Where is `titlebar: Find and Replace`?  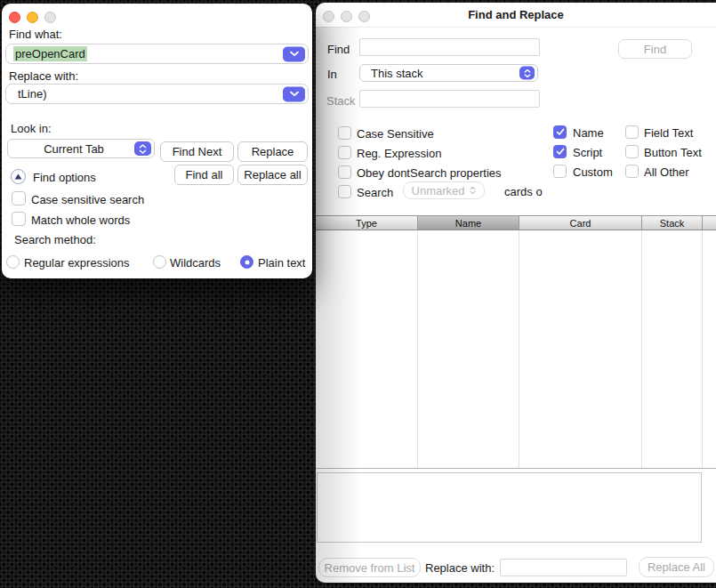
titlebar: Find and Replace is located at coordinates (516, 15).